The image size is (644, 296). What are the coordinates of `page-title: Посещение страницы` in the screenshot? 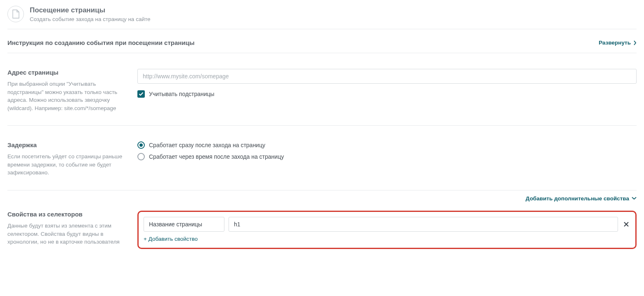 It's located at (90, 10).